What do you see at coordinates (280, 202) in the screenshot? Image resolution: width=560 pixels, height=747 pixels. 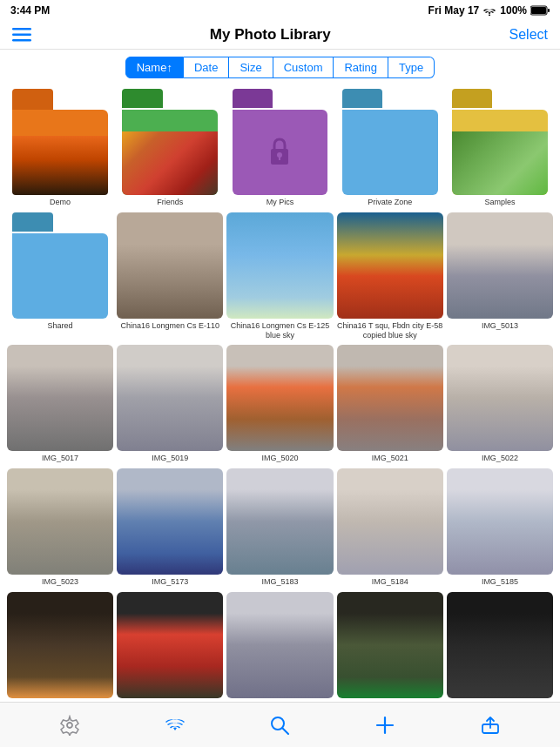 I see `folder-mypics-label: My Pics` at bounding box center [280, 202].